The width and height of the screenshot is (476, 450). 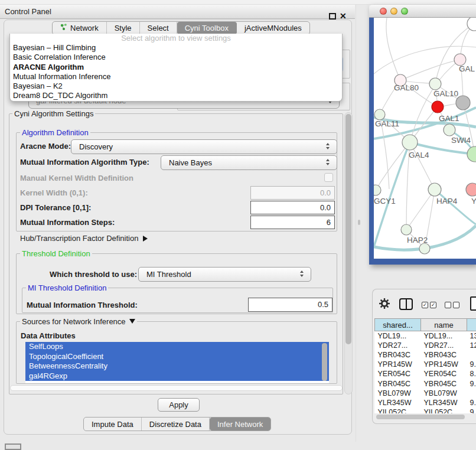 What do you see at coordinates (249, 163) in the screenshot?
I see `mi-type-select: Naive Bayes` at bounding box center [249, 163].